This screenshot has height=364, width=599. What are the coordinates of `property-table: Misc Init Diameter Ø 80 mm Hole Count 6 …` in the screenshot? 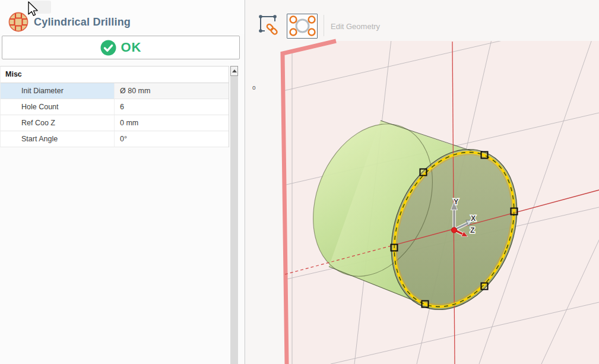 It's located at (115, 107).